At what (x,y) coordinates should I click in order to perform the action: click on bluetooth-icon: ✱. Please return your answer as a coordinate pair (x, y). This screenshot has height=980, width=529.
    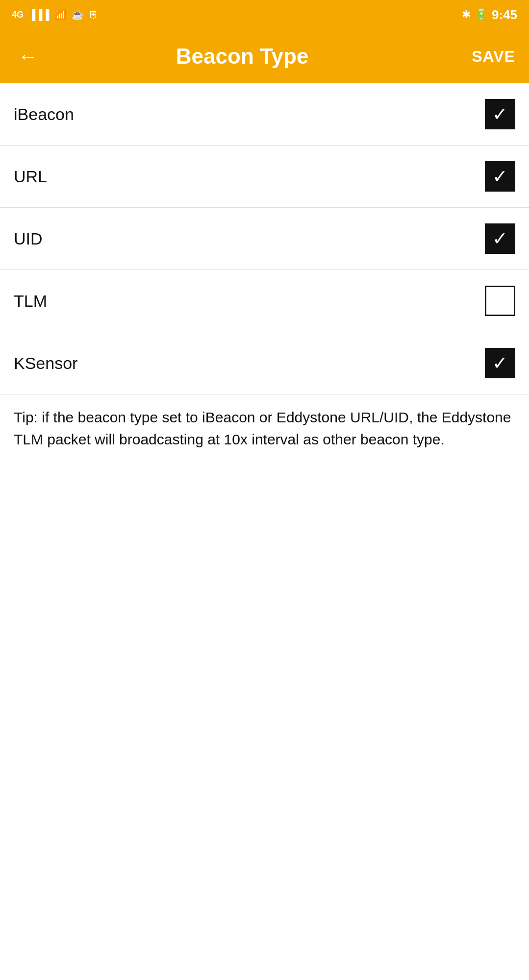
    Looking at the image, I should click on (466, 15).